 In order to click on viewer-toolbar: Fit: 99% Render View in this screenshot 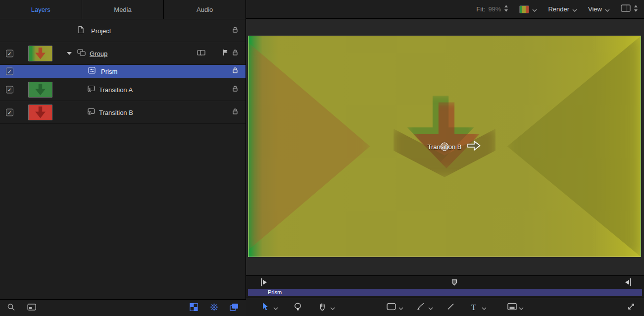, I will do `click(445, 9)`.